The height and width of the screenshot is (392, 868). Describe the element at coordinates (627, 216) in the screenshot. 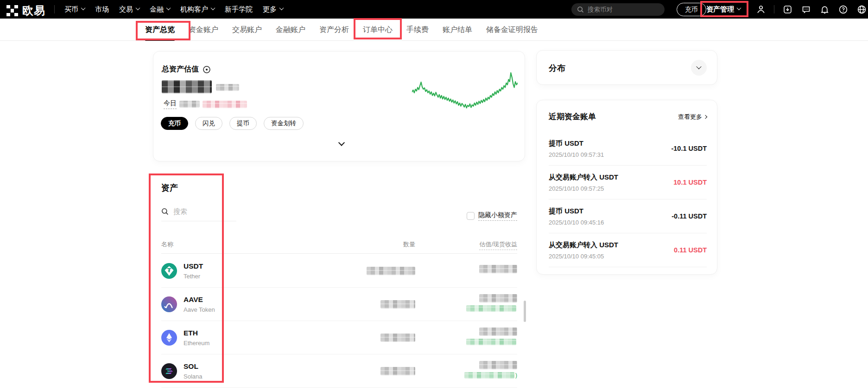

I see `bill-list-item: 提币 USDT 2025/10/10 09:45:16 -0.11 USDT` at that location.